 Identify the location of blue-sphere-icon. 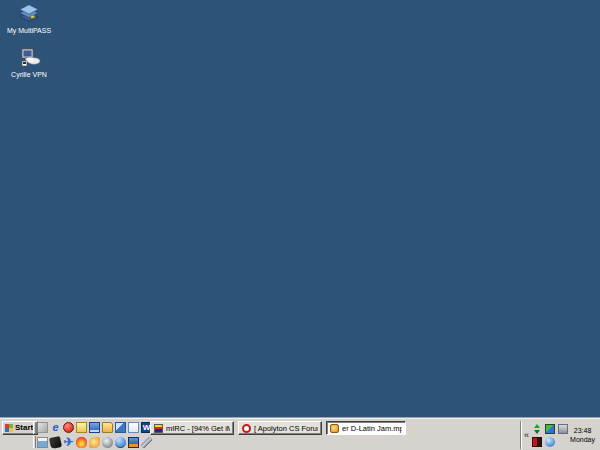
(550, 442).